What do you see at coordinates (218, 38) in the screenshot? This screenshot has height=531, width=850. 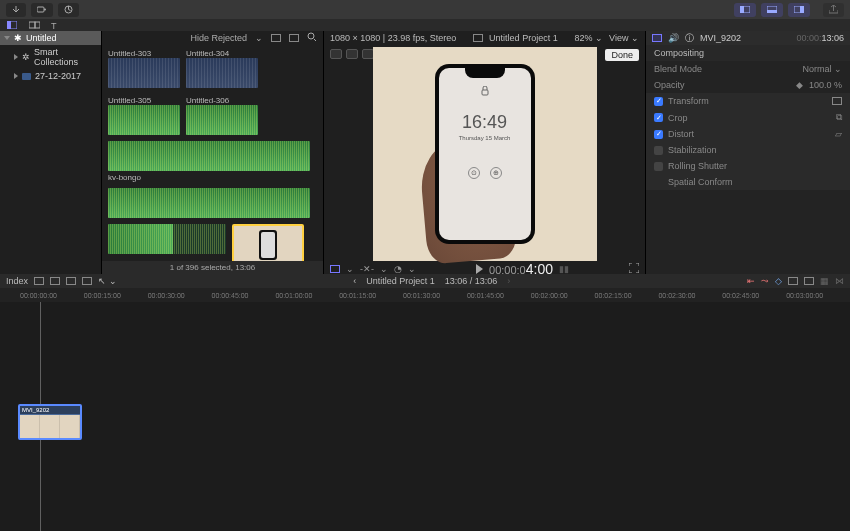 I see `filter-dropdown: Hide Rejected` at bounding box center [218, 38].